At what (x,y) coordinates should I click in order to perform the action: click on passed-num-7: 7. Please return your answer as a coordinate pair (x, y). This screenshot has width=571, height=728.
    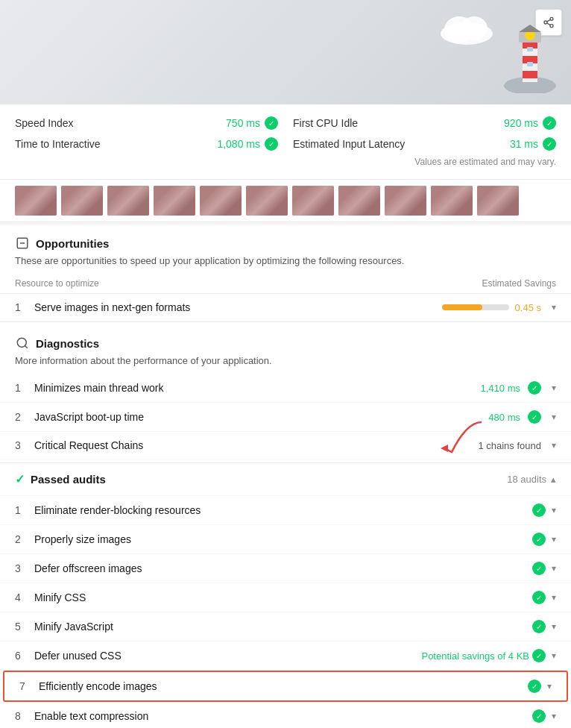
    Looking at the image, I should click on (25, 686).